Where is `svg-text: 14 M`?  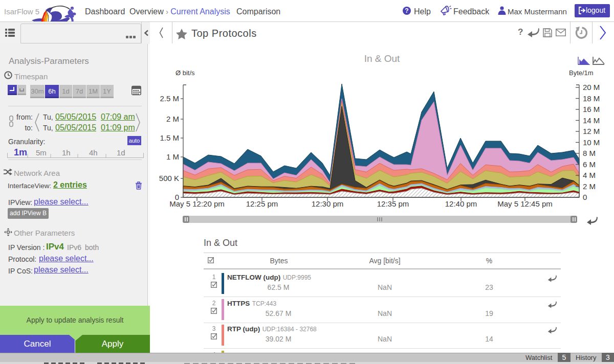
svg-text: 14 M is located at coordinates (591, 121).